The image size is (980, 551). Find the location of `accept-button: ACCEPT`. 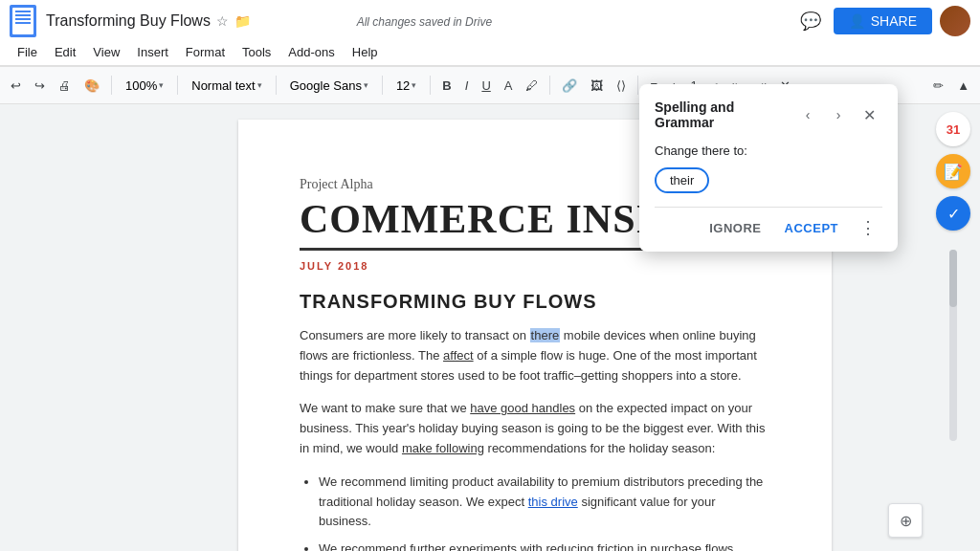

accept-button: ACCEPT is located at coordinates (812, 228).